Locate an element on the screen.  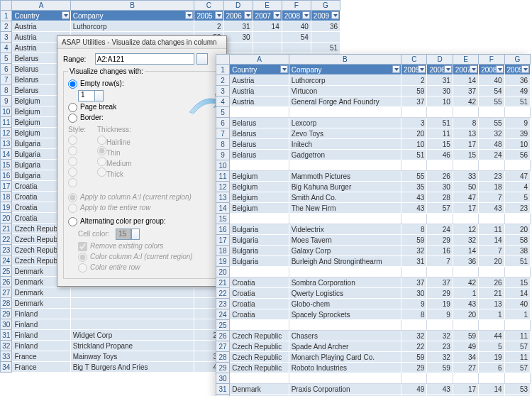
data-cell: 14 is located at coordinates (492, 389).